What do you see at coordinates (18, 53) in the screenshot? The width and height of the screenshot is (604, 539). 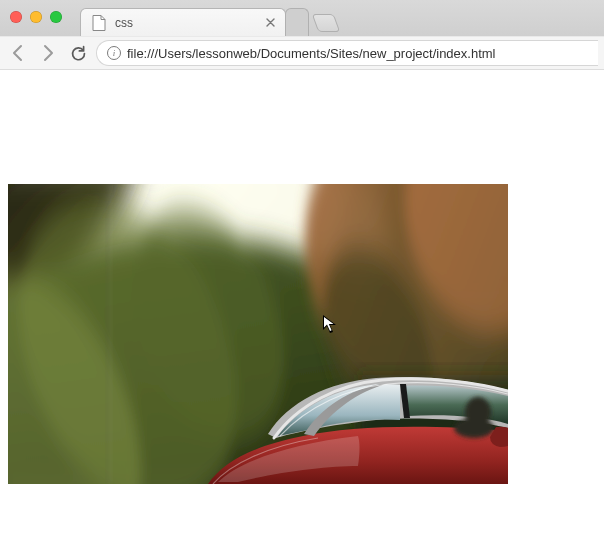 I see `back-button` at bounding box center [18, 53].